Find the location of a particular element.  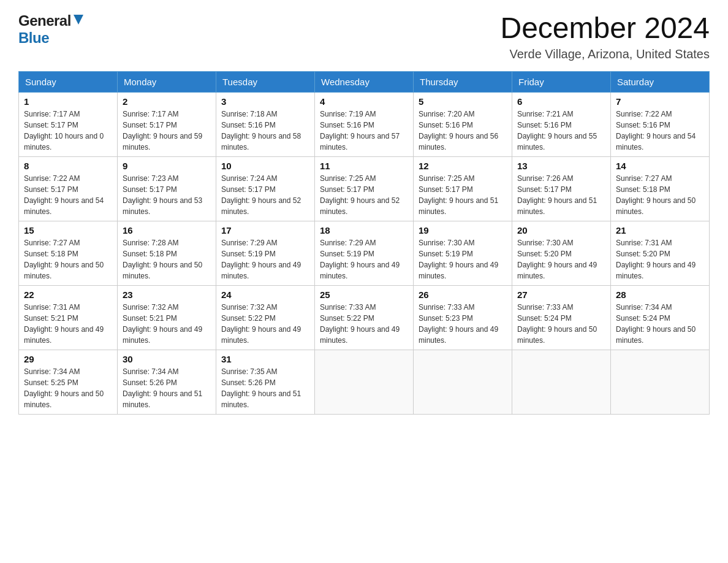

calendar-day-1: 1 Sunrise: 7:17 AMSunset: 5:17 PMDayligh… is located at coordinates (69, 124).